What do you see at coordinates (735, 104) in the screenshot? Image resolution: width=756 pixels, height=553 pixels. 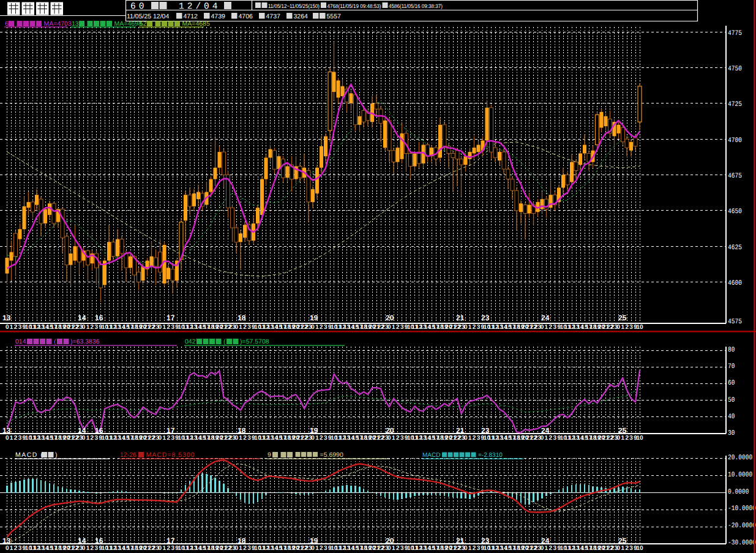 I see `svg-text: 4725` at bounding box center [735, 104].